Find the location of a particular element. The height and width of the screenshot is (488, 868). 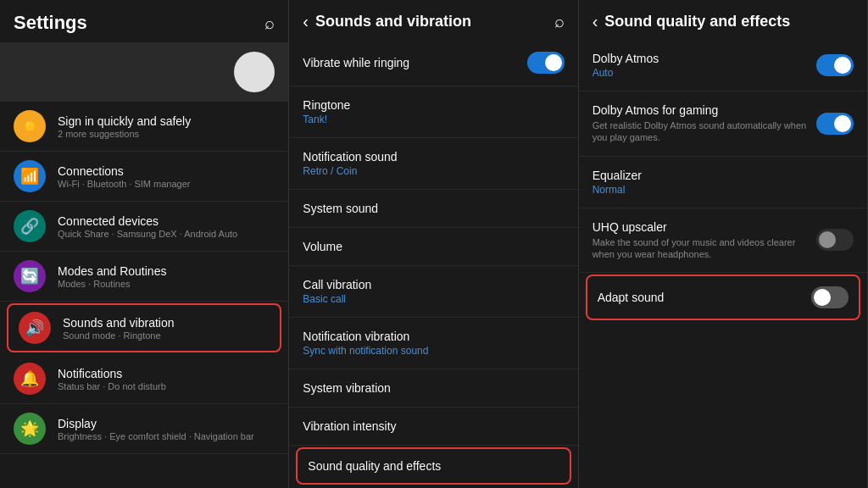

sounds-search-button: ⌕ is located at coordinates (559, 22).